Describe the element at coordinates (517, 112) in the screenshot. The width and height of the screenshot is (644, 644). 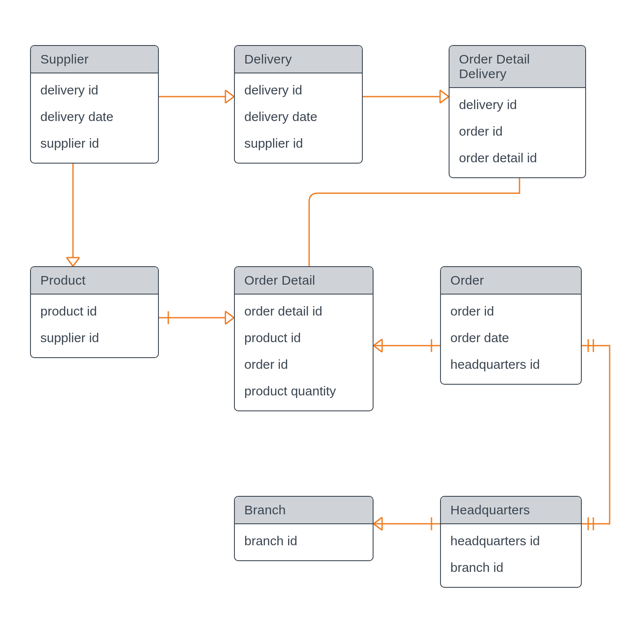
I see `entity-order-detail-delivery: Order Detail Delivery delivery id order …` at that location.